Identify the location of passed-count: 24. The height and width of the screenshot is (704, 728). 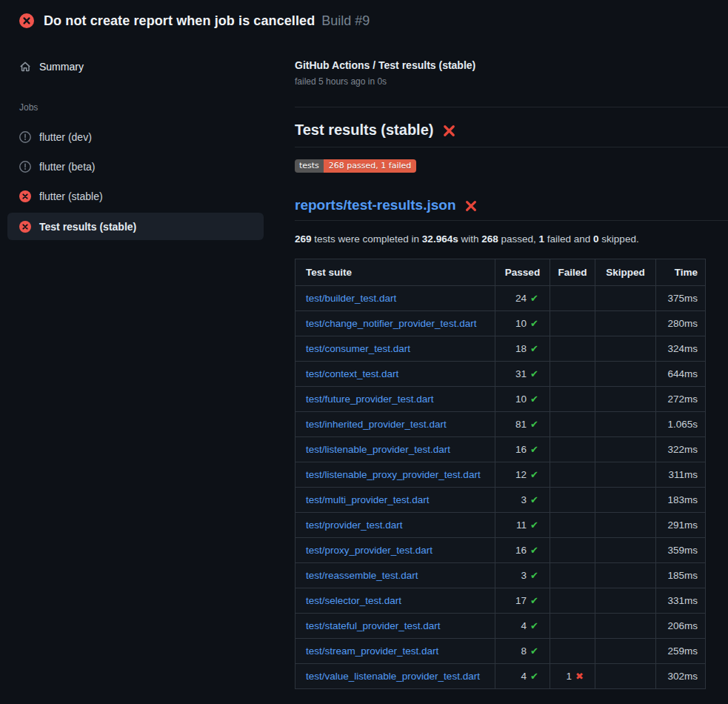
(521, 298).